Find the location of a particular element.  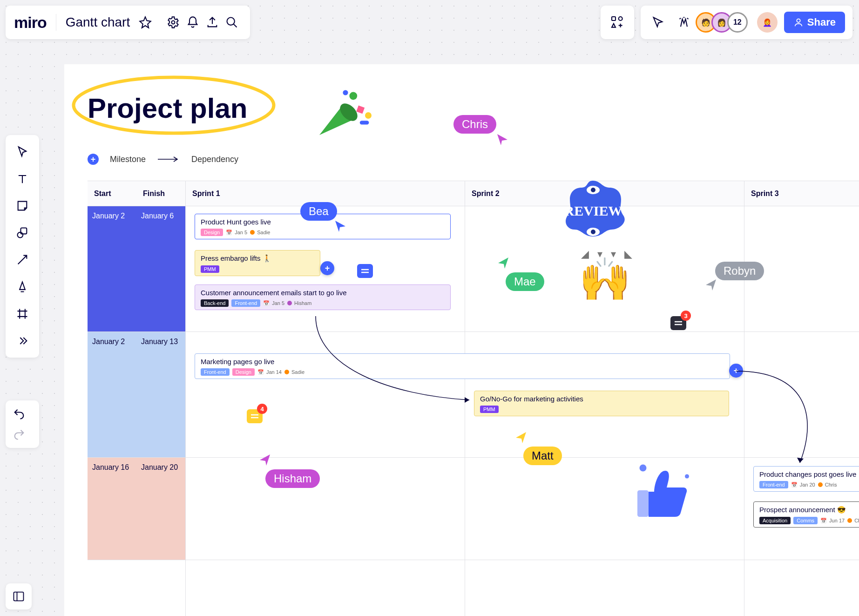

comment-icon is located at coordinates (365, 271).